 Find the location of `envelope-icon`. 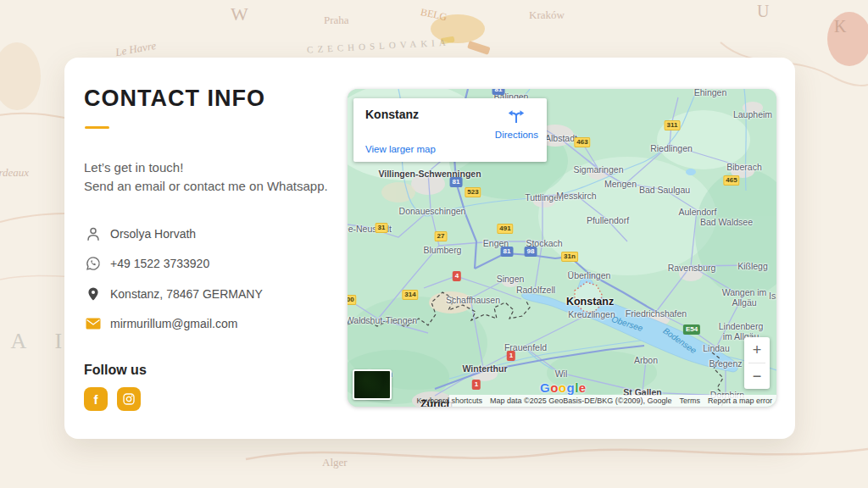

envelope-icon is located at coordinates (93, 324).